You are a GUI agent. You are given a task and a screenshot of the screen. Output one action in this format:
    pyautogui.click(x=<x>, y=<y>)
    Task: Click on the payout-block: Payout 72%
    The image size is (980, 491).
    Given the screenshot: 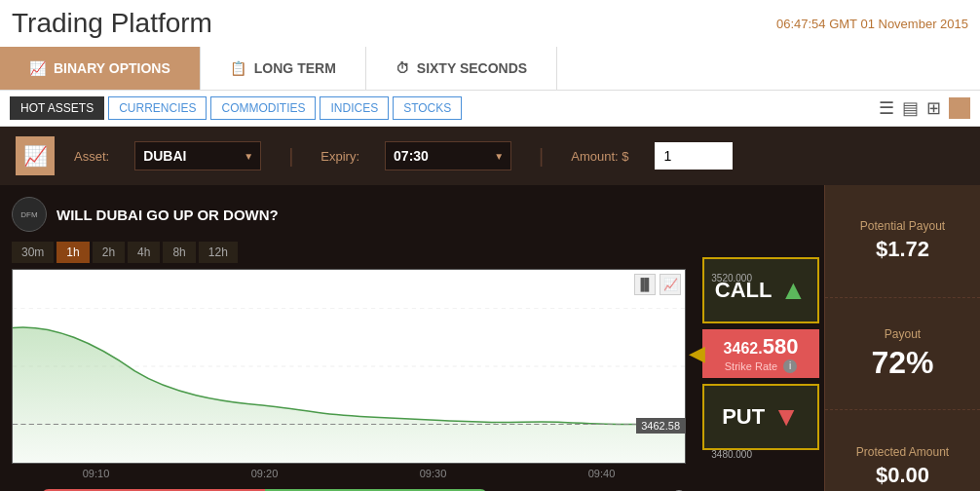 What is the action you would take?
    pyautogui.click(x=902, y=355)
    